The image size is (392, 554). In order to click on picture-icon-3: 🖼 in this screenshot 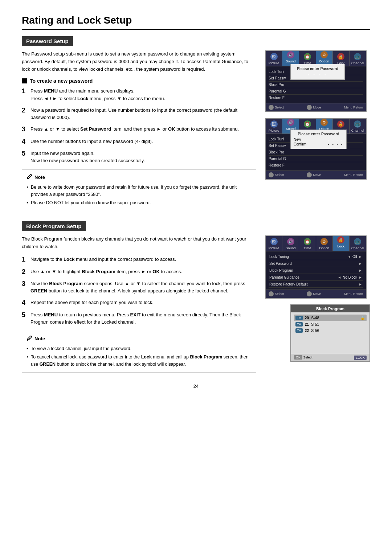, I will do `click(274, 242)`.